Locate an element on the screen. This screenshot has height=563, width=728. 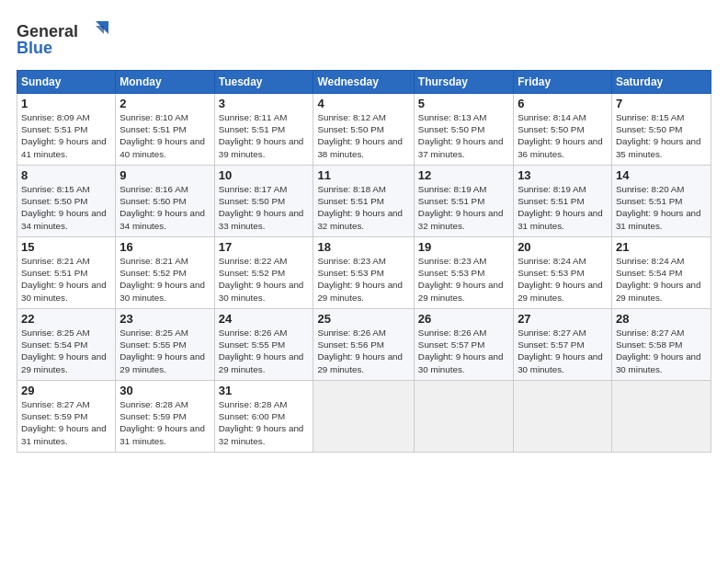
day-number: 26 is located at coordinates (463, 318).